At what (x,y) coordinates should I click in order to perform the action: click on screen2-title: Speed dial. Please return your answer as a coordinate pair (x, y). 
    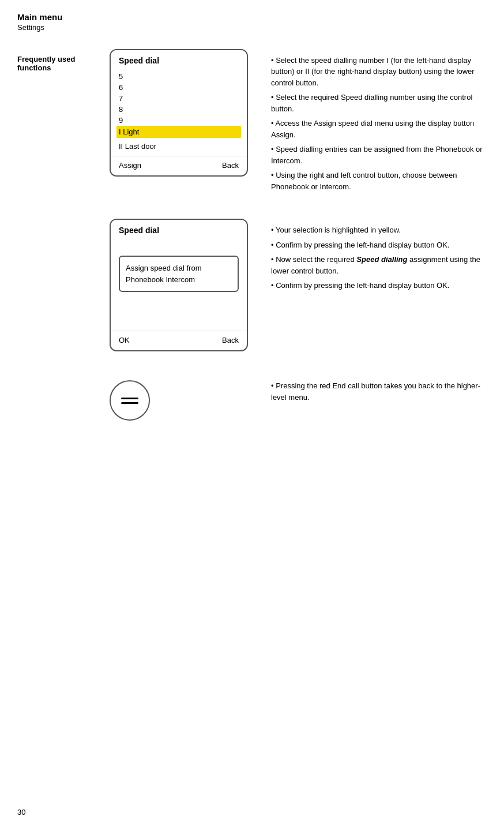
    Looking at the image, I should click on (179, 229).